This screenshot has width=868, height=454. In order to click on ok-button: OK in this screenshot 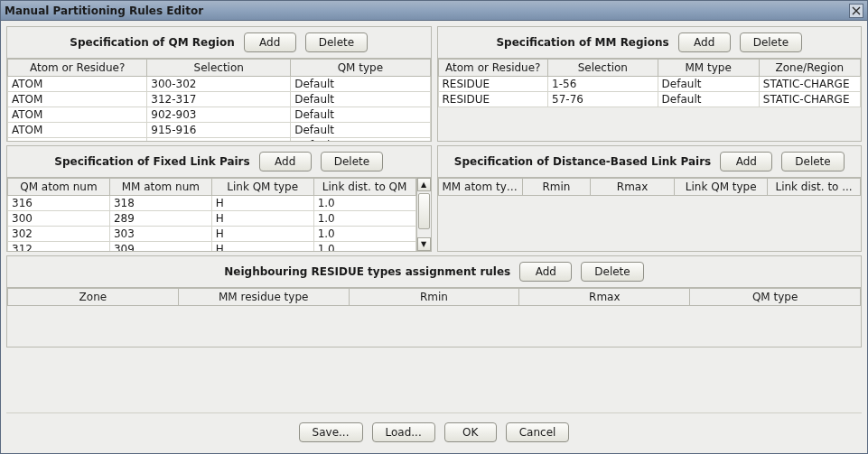, I will do `click(471, 432)`.